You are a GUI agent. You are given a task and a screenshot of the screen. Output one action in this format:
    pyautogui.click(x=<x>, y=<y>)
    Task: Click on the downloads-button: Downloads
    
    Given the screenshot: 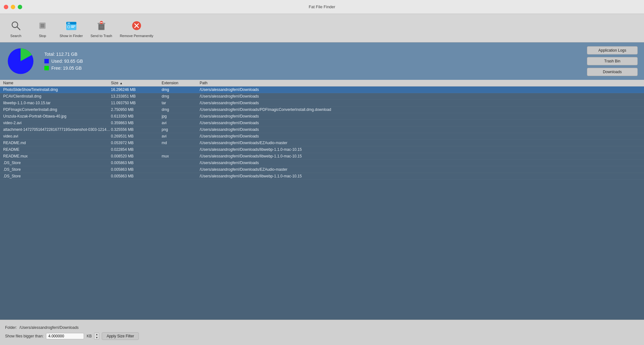 What is the action you would take?
    pyautogui.click(x=612, y=72)
    